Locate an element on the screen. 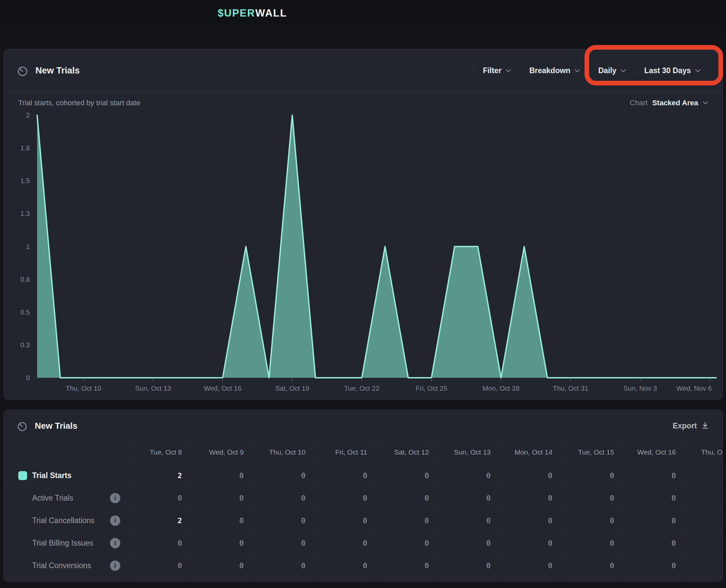 This screenshot has width=726, height=588. column-header: Tue, Oct 8 is located at coordinates (160, 453).